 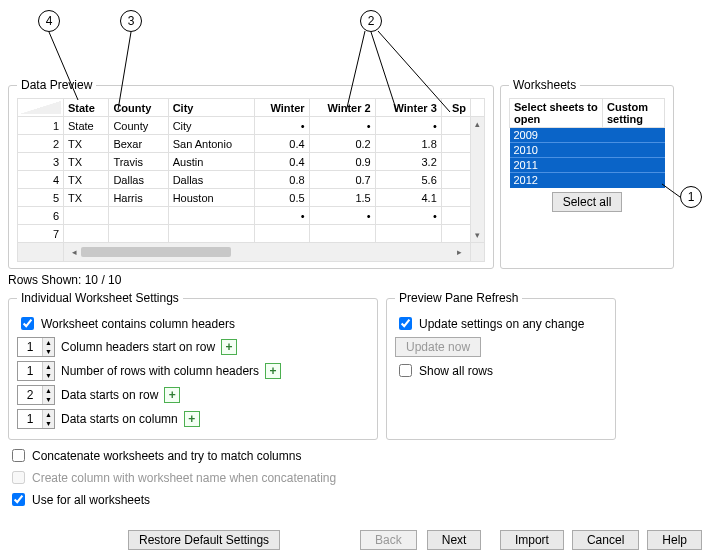 I want to click on row-number: 7, so click(x=41, y=234).